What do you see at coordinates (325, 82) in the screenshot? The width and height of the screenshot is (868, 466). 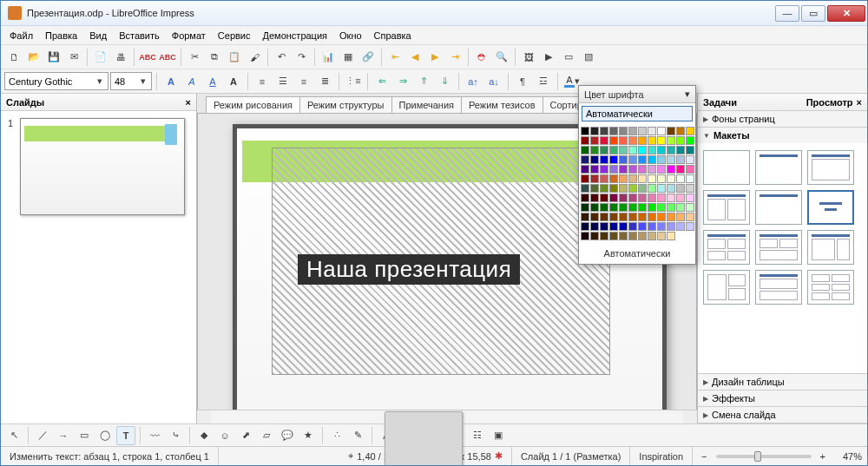 I see `align-justify-icon: ≣` at bounding box center [325, 82].